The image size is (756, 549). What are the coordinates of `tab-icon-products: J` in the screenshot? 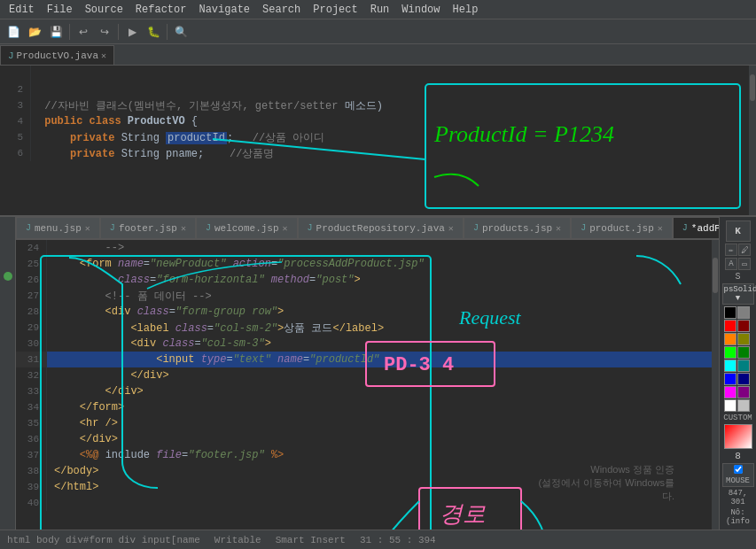 It's located at (476, 228).